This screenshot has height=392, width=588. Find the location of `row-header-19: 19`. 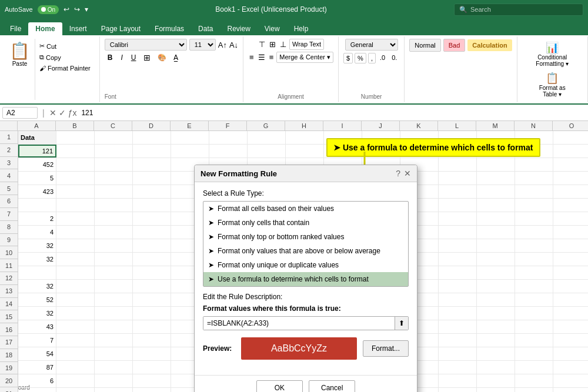

row-header-19: 19 is located at coordinates (9, 368).